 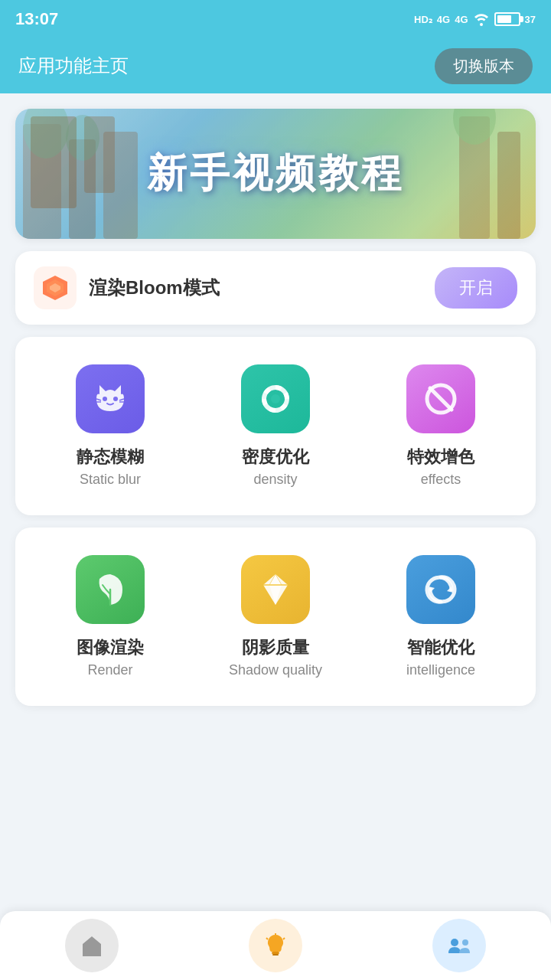 I want to click on bottom-nav, so click(x=276, y=946).